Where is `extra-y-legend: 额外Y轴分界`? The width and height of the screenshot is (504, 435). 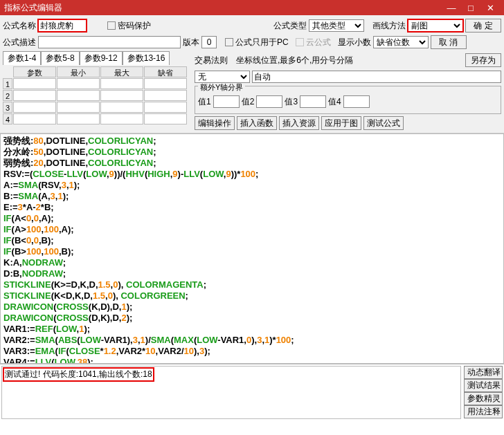
extra-y-legend: 额外Y轴分界 is located at coordinates (222, 87).